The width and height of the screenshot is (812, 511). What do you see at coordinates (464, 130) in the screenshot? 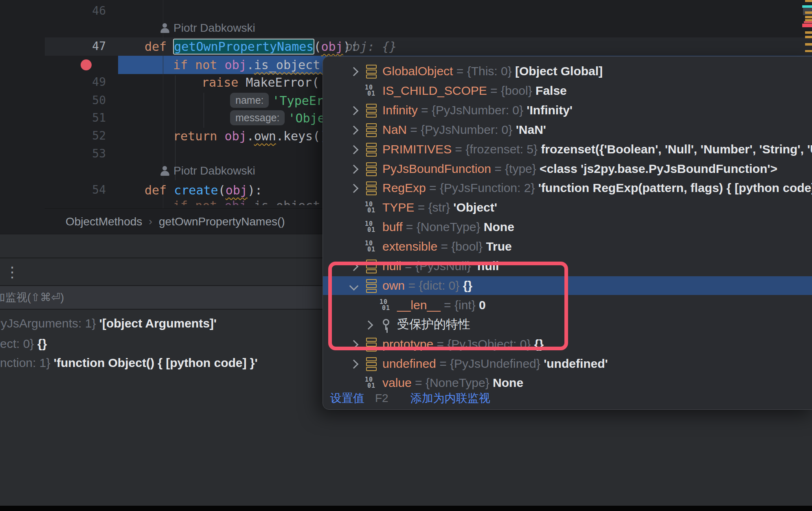
I see `variable-text: NaN = {PyJsNumber: 0} 'NaN'` at bounding box center [464, 130].